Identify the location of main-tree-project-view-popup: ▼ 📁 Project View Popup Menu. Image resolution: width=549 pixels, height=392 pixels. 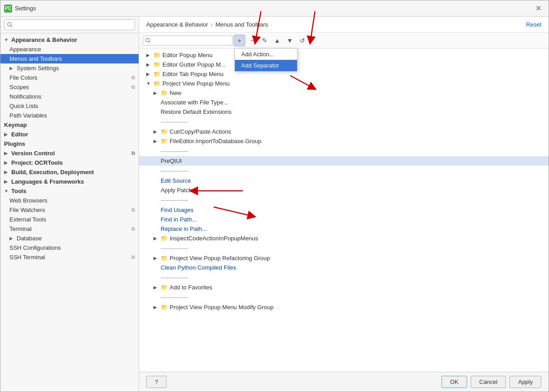
(344, 84).